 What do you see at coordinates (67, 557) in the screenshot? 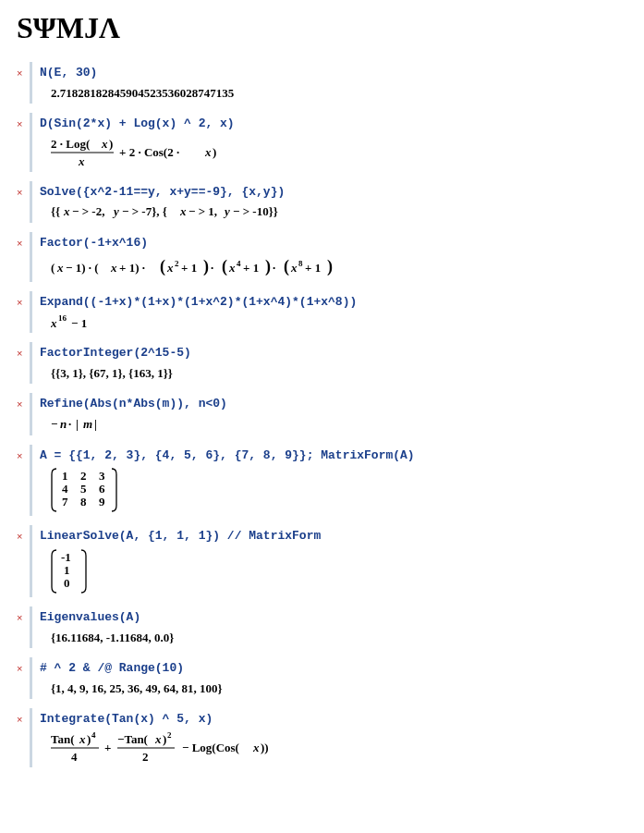
I see `svg-text: -1` at bounding box center [67, 557].